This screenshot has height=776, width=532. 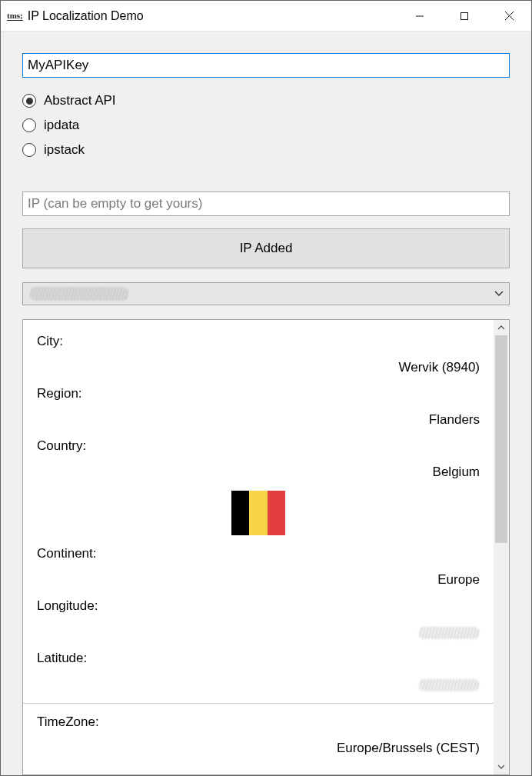 I want to click on minimize-button, so click(x=420, y=15).